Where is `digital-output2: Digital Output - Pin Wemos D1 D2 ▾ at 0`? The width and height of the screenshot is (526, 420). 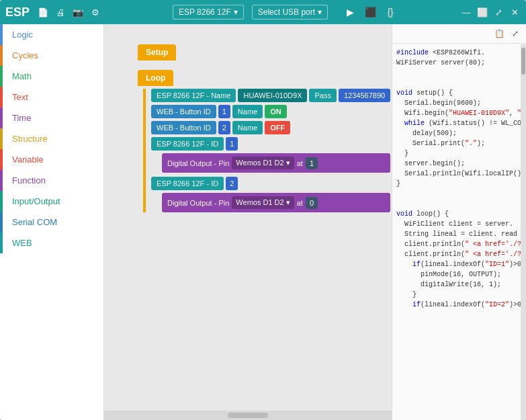 digital-output2: Digital Output - Pin Wemos D1 D2 ▾ at 0 is located at coordinates (276, 203).